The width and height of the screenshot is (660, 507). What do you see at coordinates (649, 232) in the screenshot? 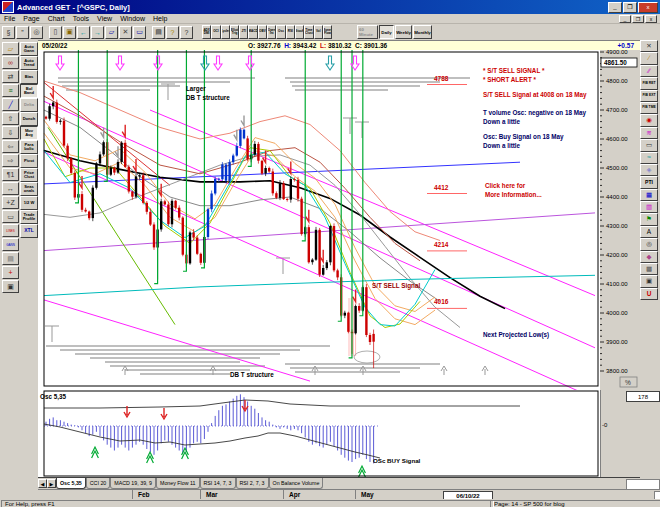
I see `text-tool-icon: A` at bounding box center [649, 232].